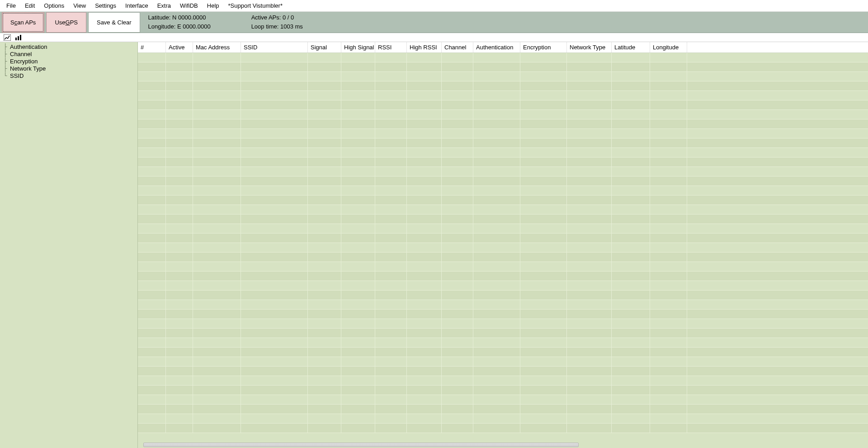  I want to click on column-header-mac: Mac Address, so click(217, 47).